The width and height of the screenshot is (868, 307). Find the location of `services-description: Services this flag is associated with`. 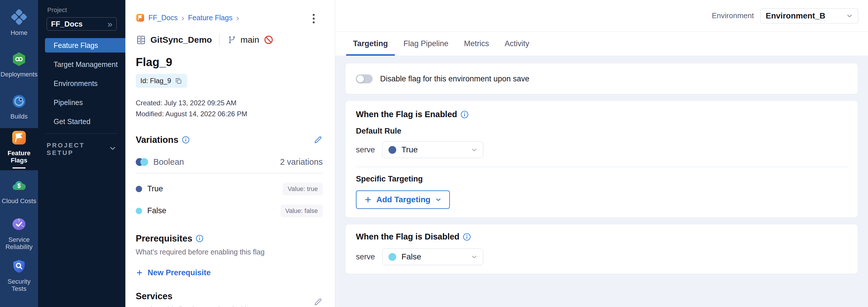

services-description: Services this flag is associated with is located at coordinates (192, 306).